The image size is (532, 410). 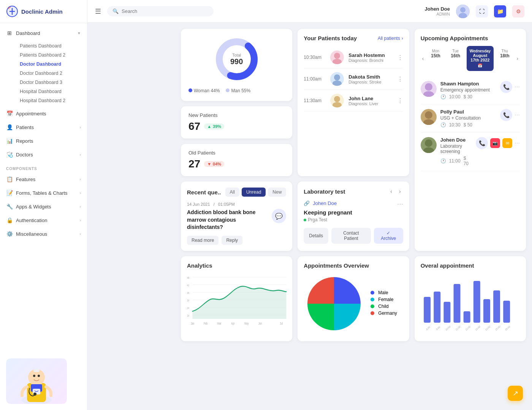 What do you see at coordinates (43, 73) in the screenshot?
I see `dashboard-submenu: Patients Dashboard Patients Dashboard 2 …` at bounding box center [43, 73].